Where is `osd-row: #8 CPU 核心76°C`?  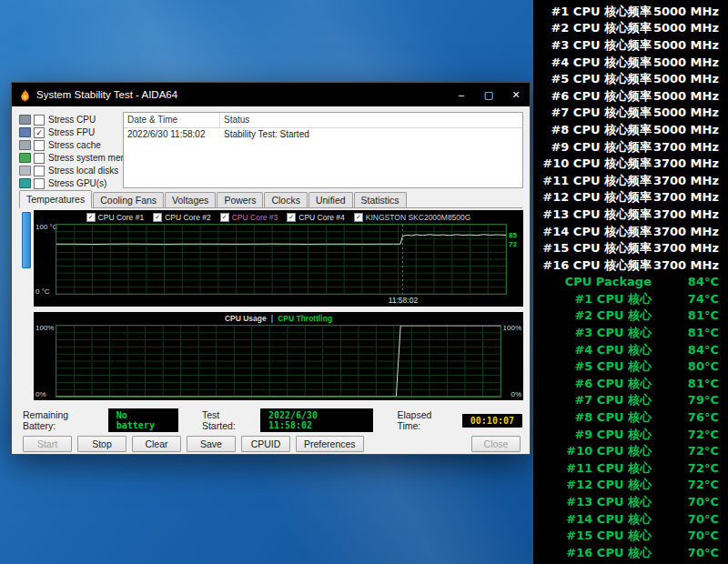 osd-row: #8 CPU 核心76°C is located at coordinates (629, 417).